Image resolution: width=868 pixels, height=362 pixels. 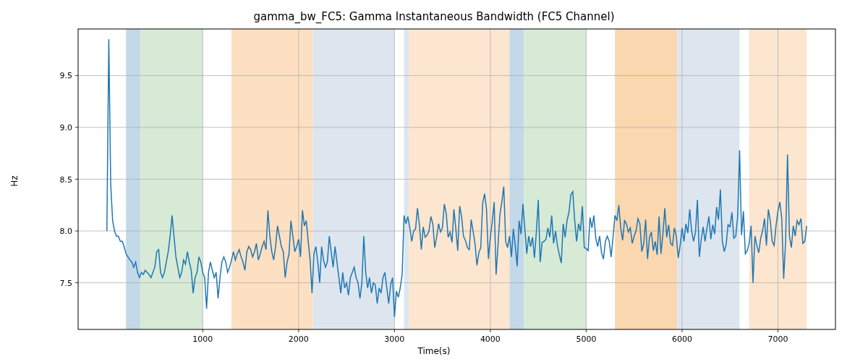 I want to click on ytick-label: 7.5, so click(x=67, y=284).